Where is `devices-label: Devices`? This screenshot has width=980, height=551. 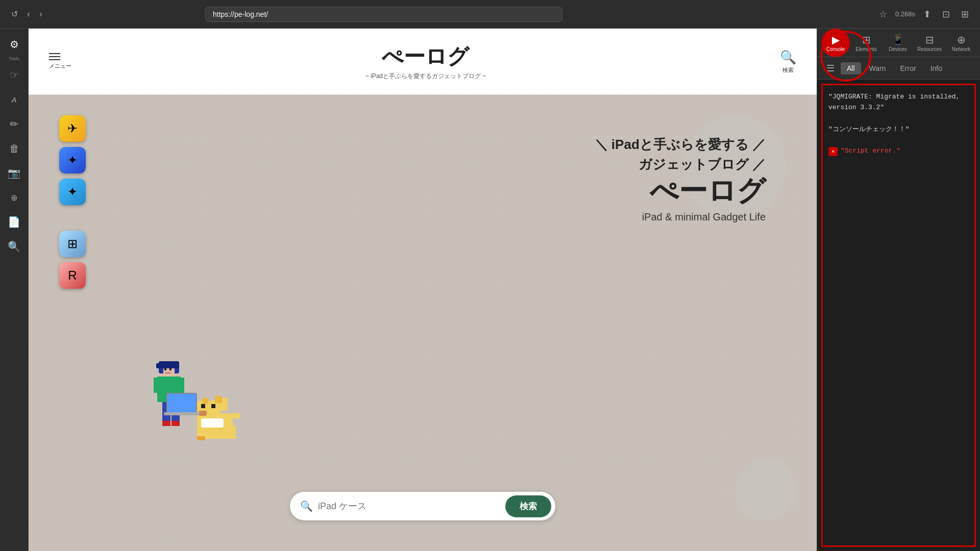
devices-label: Devices is located at coordinates (898, 49).